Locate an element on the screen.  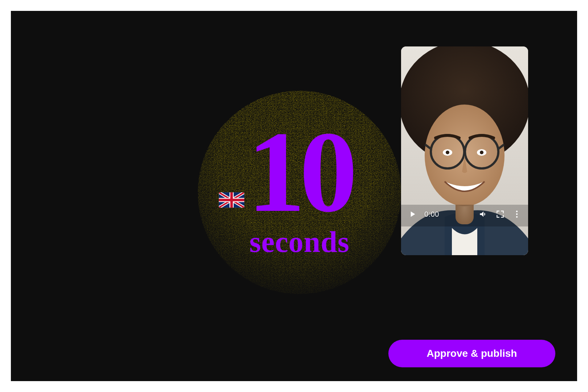
video-frame-placeholder is located at coordinates (465, 151).